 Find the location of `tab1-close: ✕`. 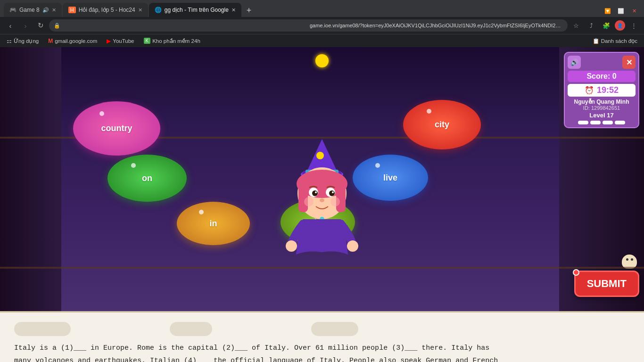

tab1-close: ✕ is located at coordinates (54, 10).